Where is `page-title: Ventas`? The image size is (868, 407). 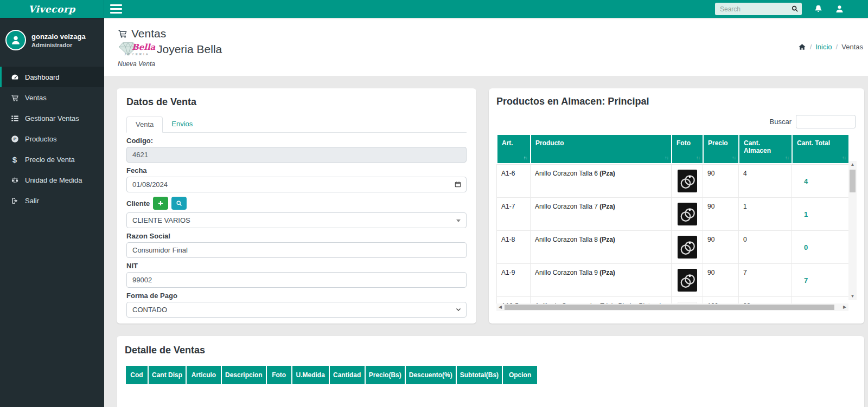 page-title: Ventas is located at coordinates (149, 34).